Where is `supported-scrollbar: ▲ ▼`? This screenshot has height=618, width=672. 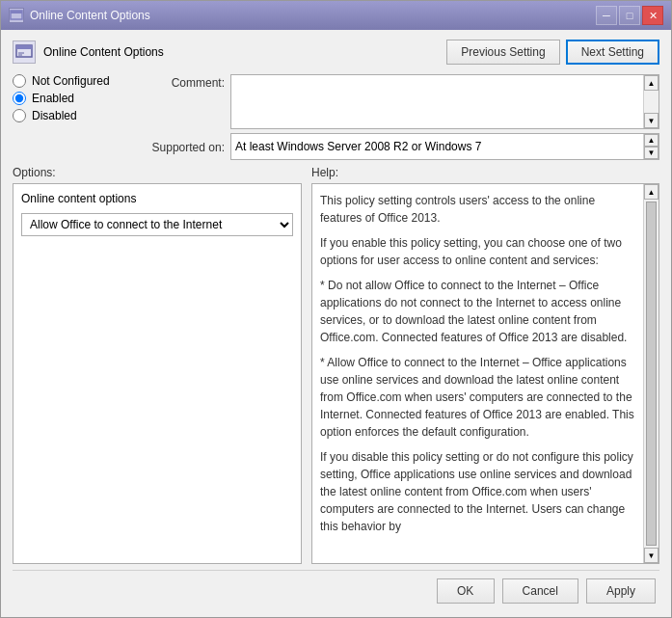
supported-scrollbar: ▲ ▼ is located at coordinates (651, 147).